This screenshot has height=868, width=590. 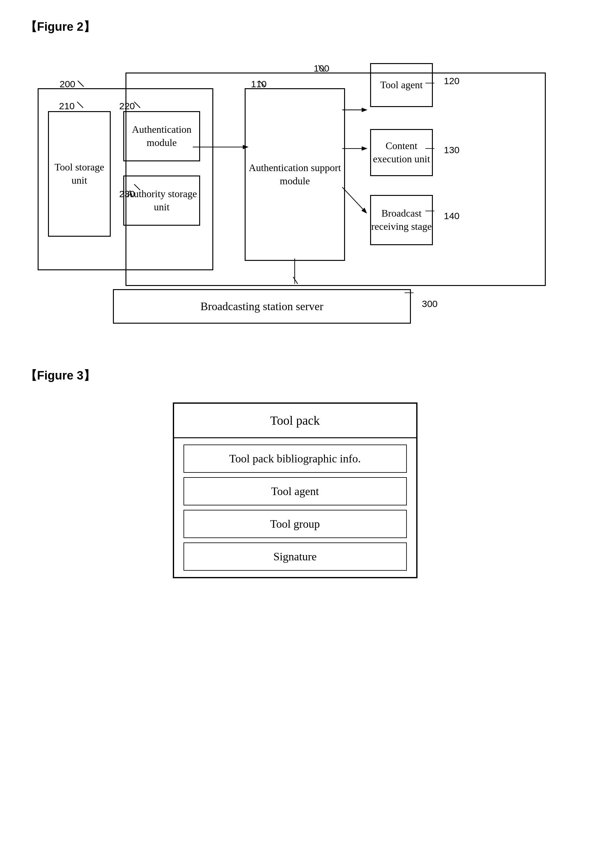 What do you see at coordinates (295, 421) in the screenshot?
I see `fig3-header: Tool pack` at bounding box center [295, 421].